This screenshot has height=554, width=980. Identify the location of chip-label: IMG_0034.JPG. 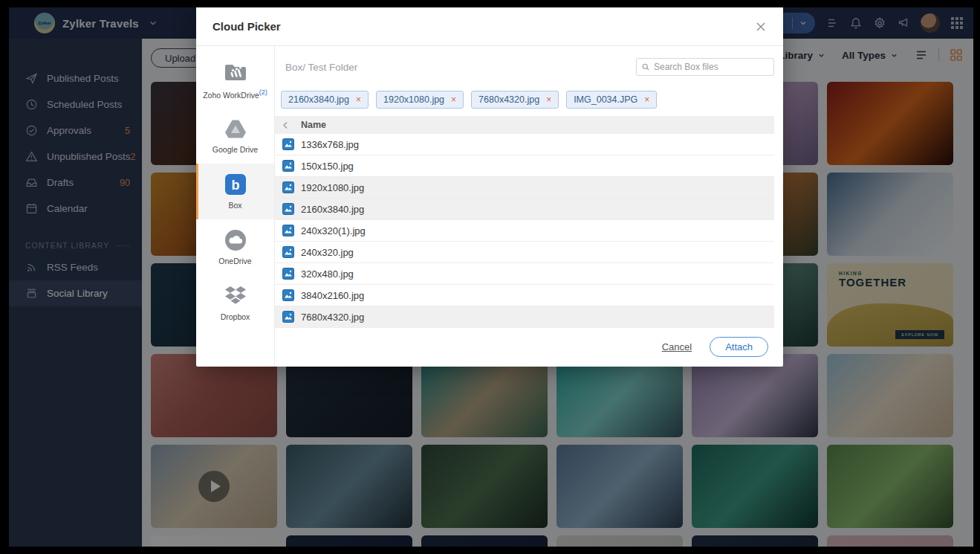
(606, 100).